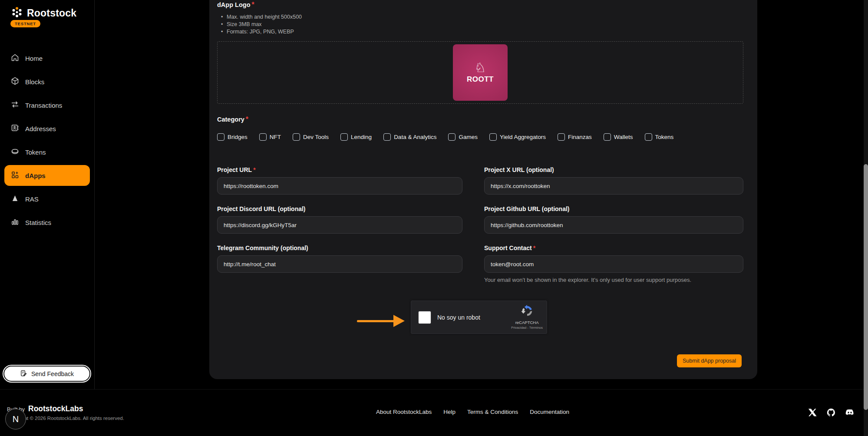 Image resolution: width=868 pixels, height=436 pixels. I want to click on category-option-yield-aggregators: Yield Aggregators, so click(518, 137).